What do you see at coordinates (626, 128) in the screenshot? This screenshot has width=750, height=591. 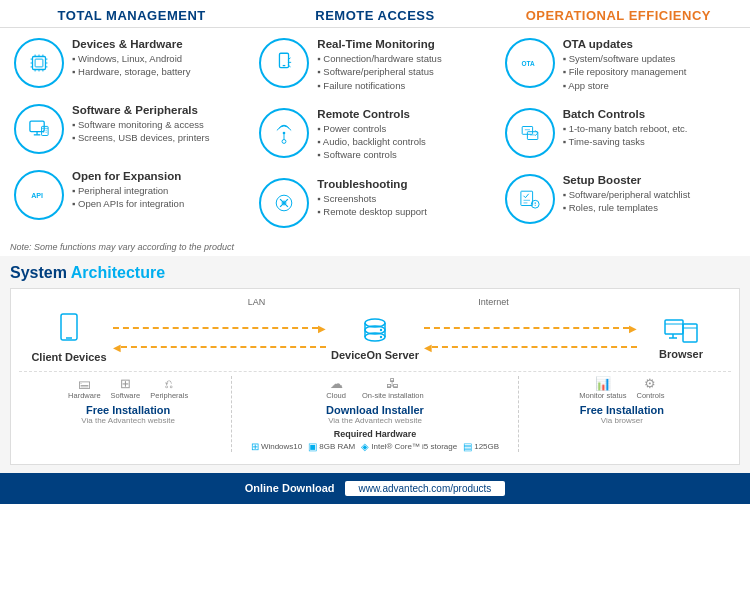 I see `bullet-item: 1-to-many batch reboot, etc.` at bounding box center [626, 128].